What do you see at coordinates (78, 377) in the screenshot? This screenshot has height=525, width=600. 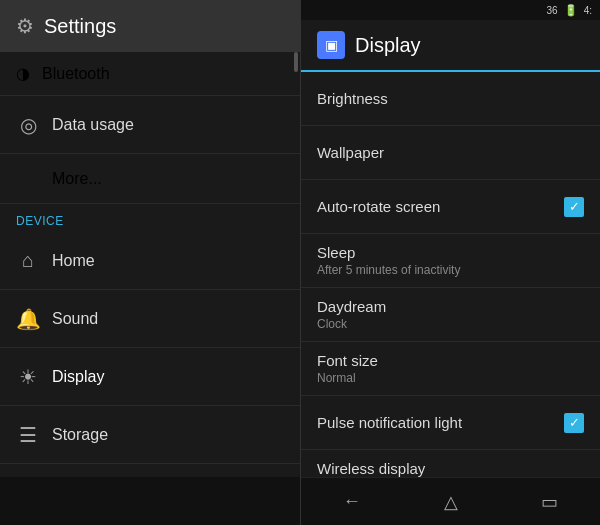 I see `sidebar-item-display-label: Display` at bounding box center [78, 377].